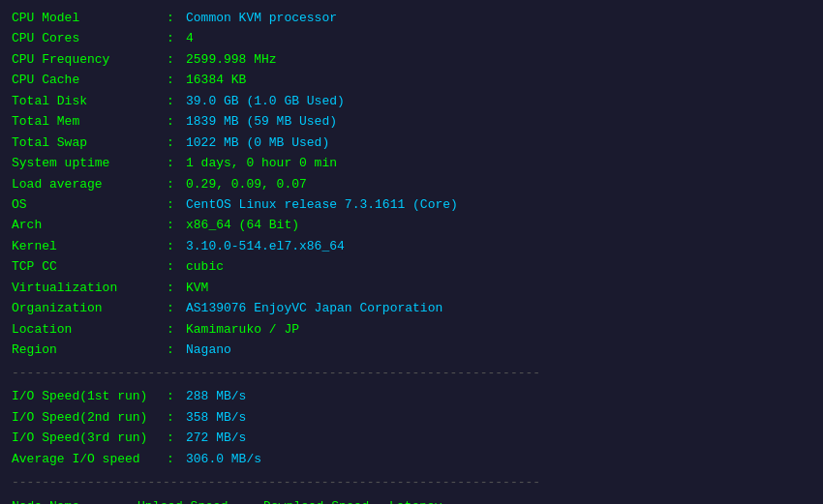  I want to click on cpu-model-row: CPU Model : Common KVM processor, so click(412, 17).